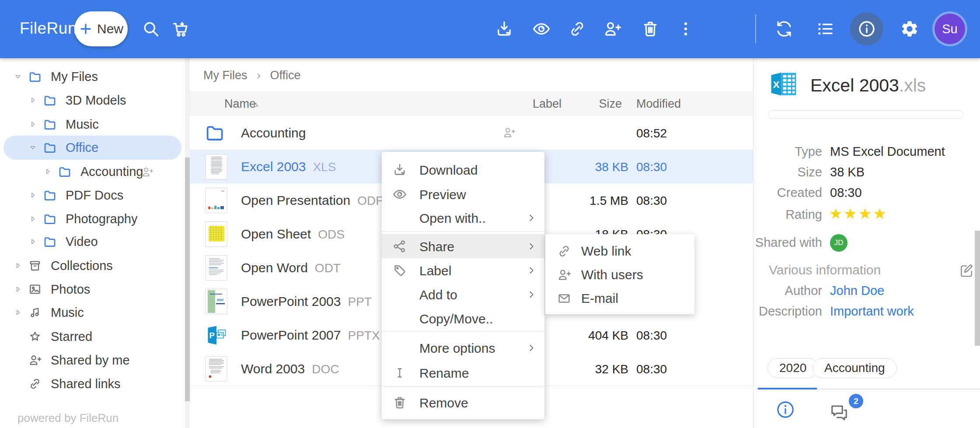  I want to click on rating-stars: ★★★★, so click(858, 214).